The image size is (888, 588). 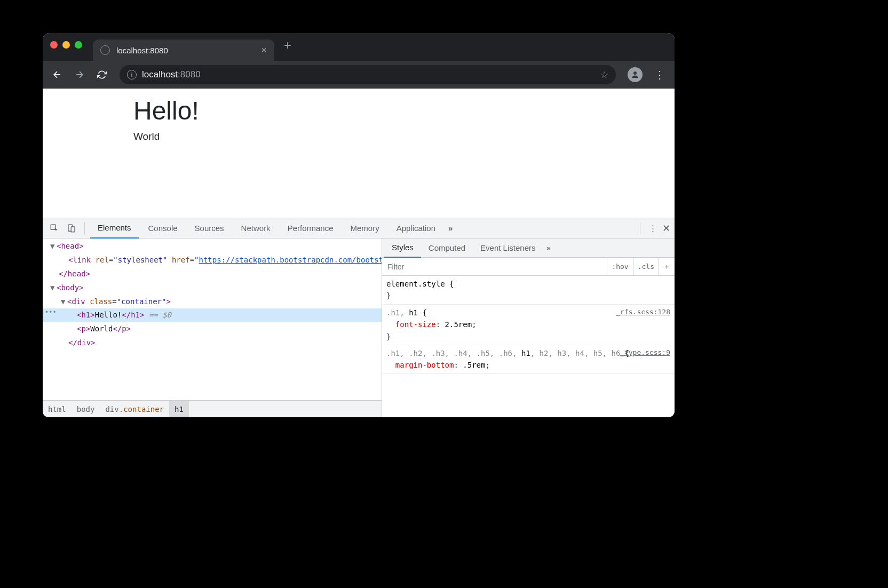 What do you see at coordinates (402, 248) in the screenshot?
I see `subtab-styles: Styles` at bounding box center [402, 248].